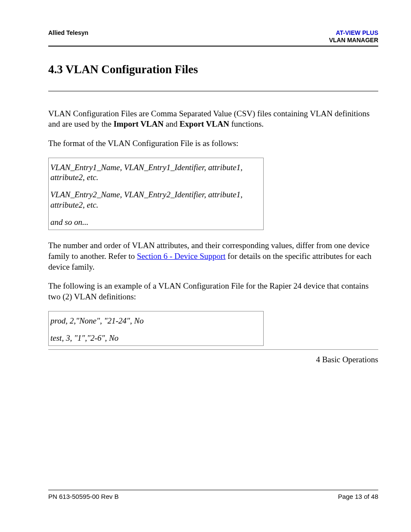 Image resolution: width=411 pixels, height=532 pixels. What do you see at coordinates (156, 338) in the screenshot?
I see `code-line: test, 3, "1","2-6", No` at bounding box center [156, 338].